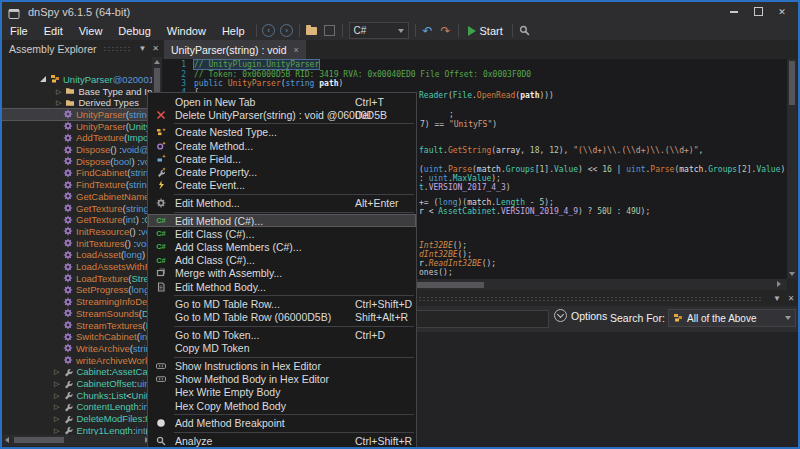  What do you see at coordinates (235, 50) in the screenshot?
I see `tab-unityparser: UnityParser(string) : void ×` at bounding box center [235, 50].